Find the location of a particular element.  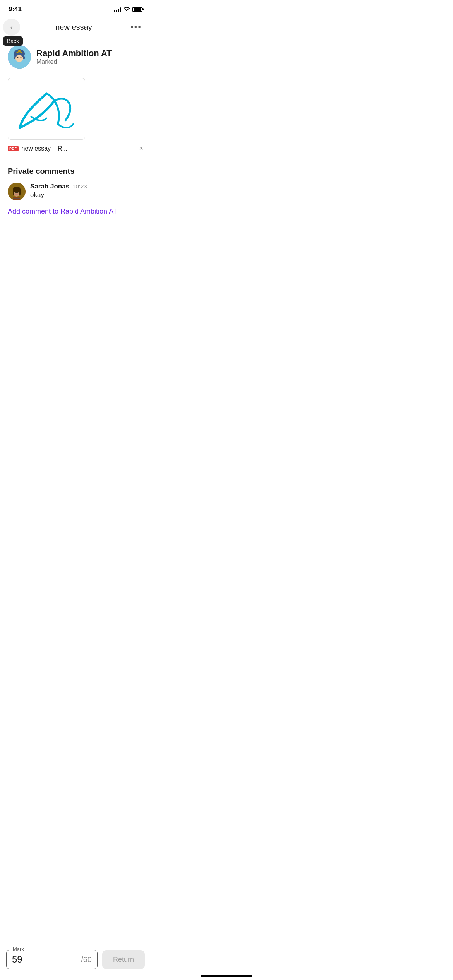

comment-time: 10:23 is located at coordinates (80, 187).